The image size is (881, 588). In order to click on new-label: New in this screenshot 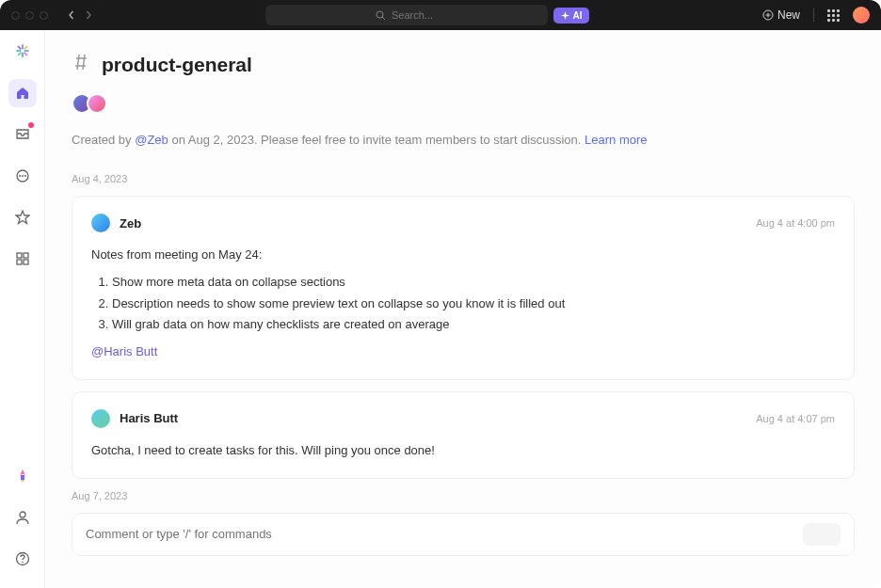, I will do `click(789, 15)`.